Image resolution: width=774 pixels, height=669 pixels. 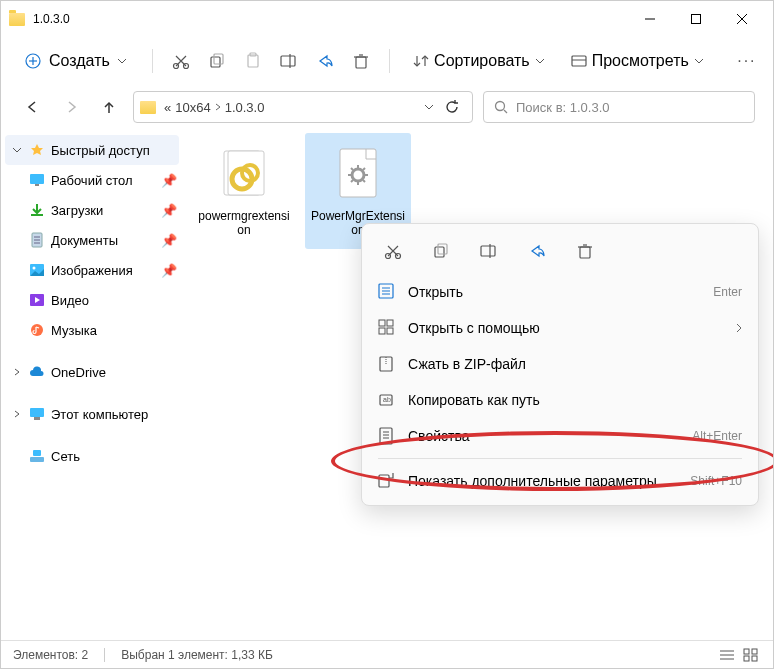 I want to click on sidebar-item-label: Изображения, so click(x=103, y=270).